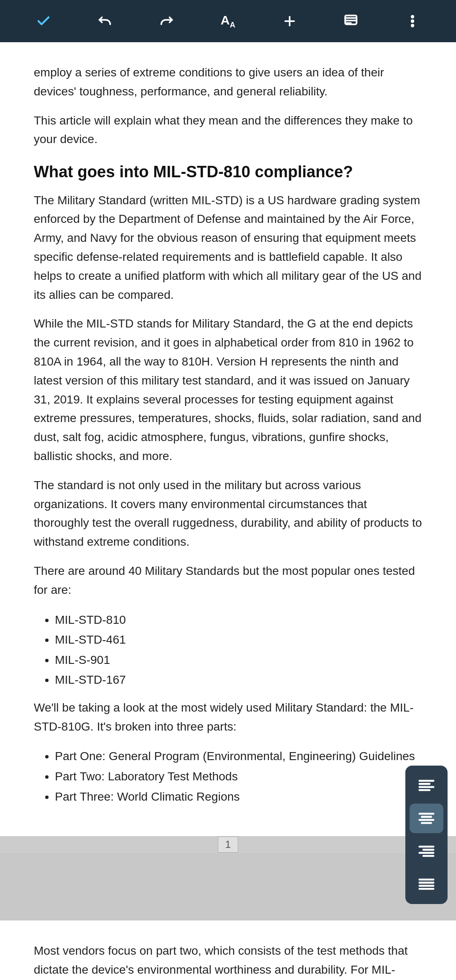 The height and width of the screenshot is (980, 456). Describe the element at coordinates (351, 21) in the screenshot. I see `comment-button` at that location.